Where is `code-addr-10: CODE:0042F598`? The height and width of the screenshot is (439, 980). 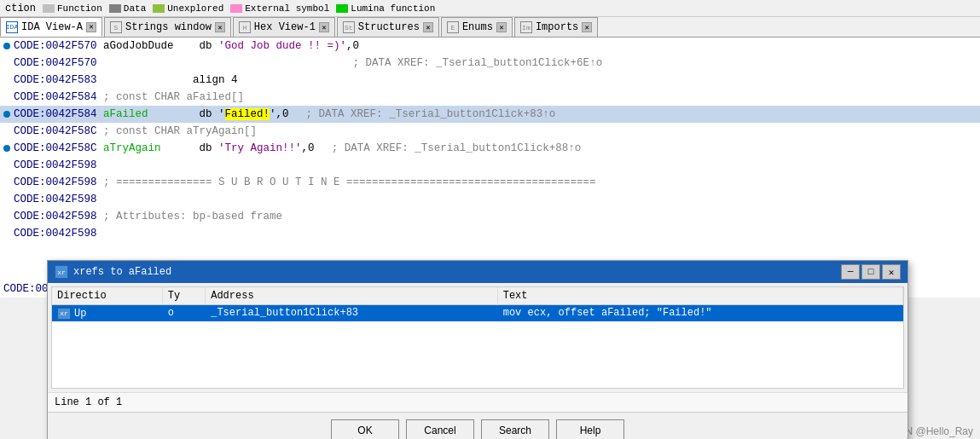
code-addr-10: CODE:0042F598 is located at coordinates (55, 199).